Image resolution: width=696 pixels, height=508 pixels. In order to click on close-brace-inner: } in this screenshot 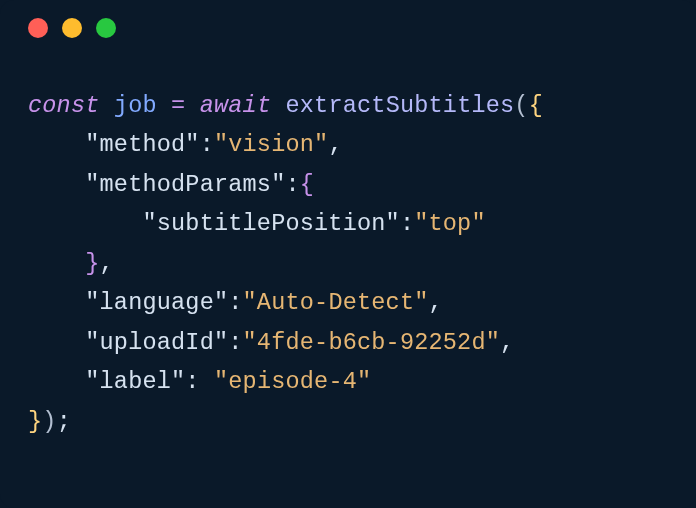, I will do `click(92, 264)`.